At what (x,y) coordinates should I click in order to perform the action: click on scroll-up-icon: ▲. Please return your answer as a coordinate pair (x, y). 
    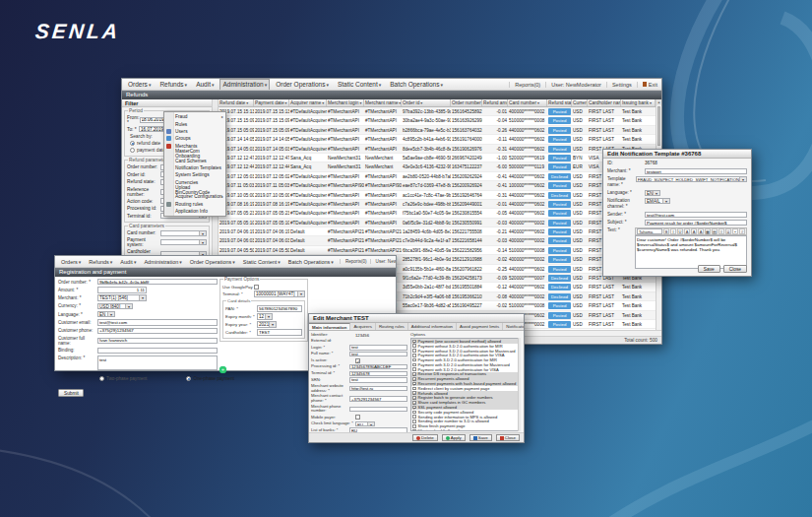
    Looking at the image, I should click on (659, 102).